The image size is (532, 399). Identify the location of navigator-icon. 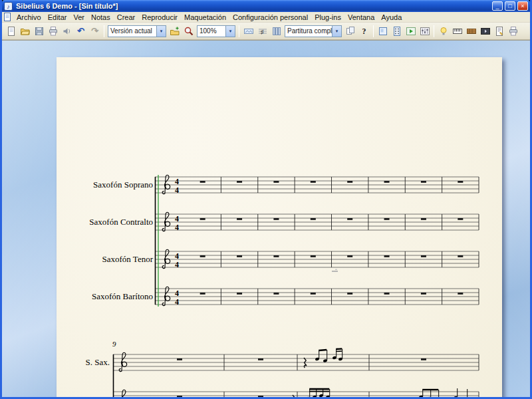
(383, 31).